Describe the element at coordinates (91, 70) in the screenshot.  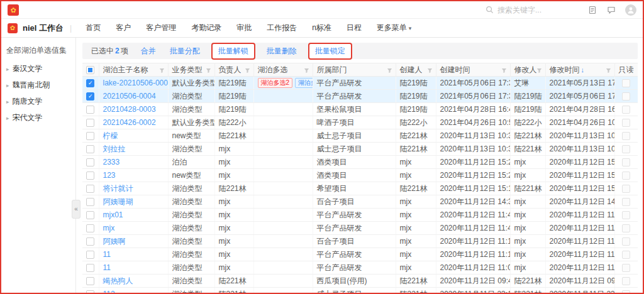
I see `select-all-checkbox` at that location.